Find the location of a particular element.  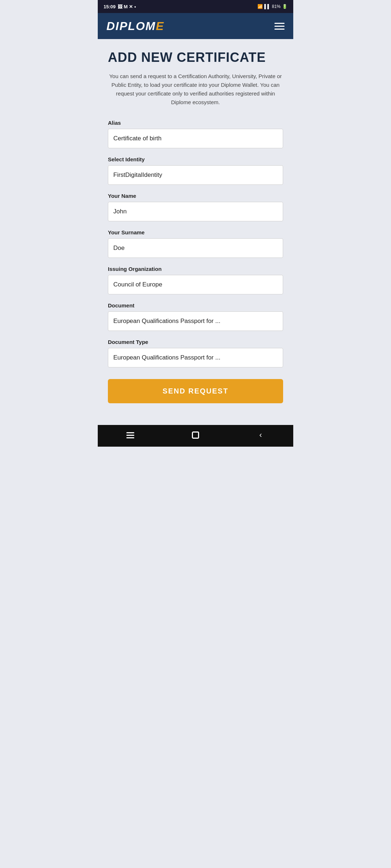

page-title: ADD NEW CERTIFICATE is located at coordinates (196, 57).